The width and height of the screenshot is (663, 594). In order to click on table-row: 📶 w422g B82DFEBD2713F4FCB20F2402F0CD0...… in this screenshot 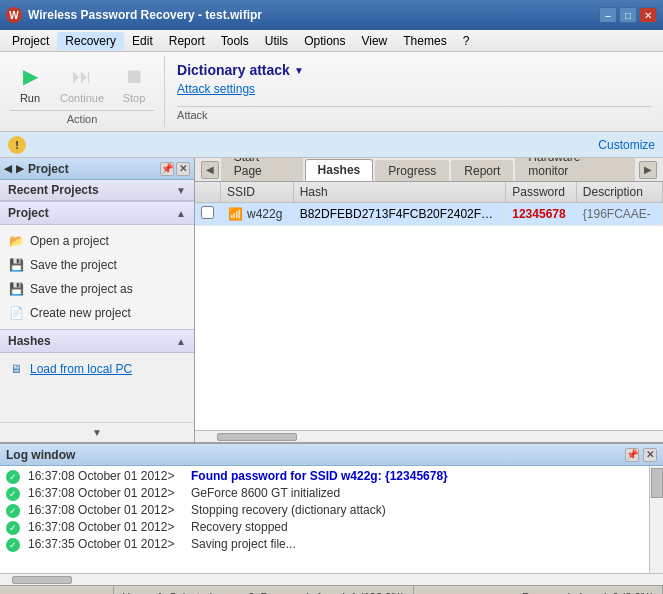, I will do `click(429, 214)`.